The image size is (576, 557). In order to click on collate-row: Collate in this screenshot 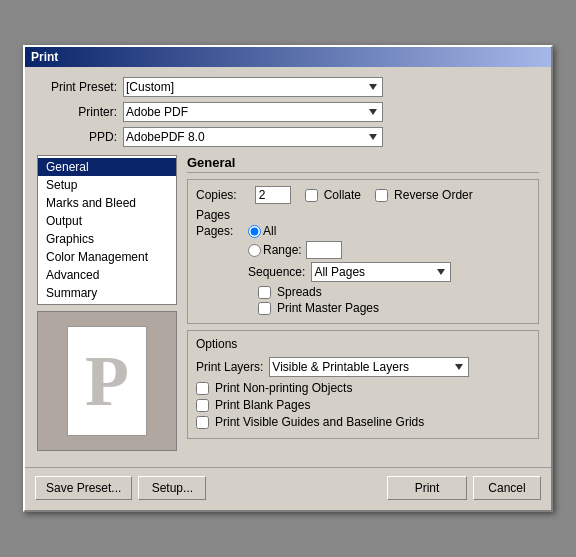, I will do `click(333, 195)`.